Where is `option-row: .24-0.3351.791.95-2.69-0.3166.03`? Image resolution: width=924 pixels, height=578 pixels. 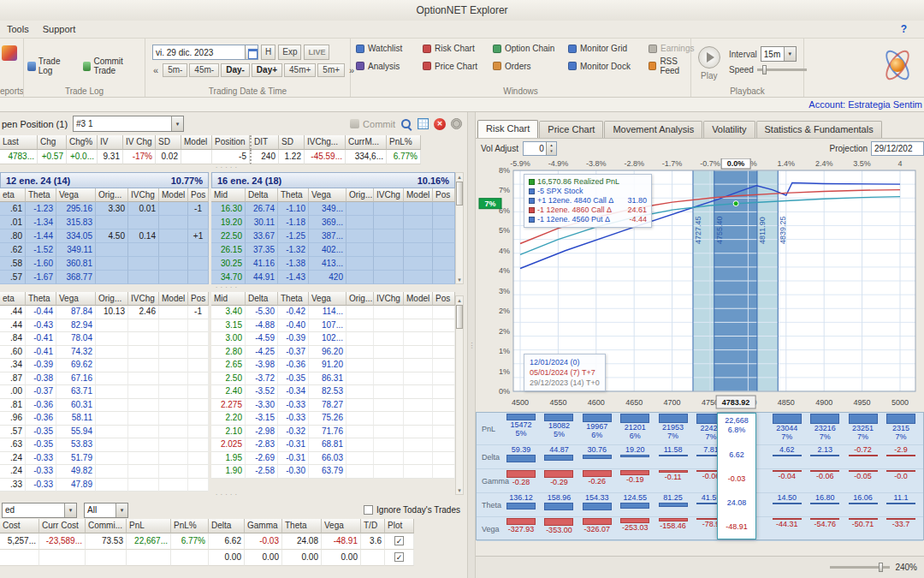 option-row: .24-0.3351.791.95-2.69-0.3166.03 is located at coordinates (228, 459).